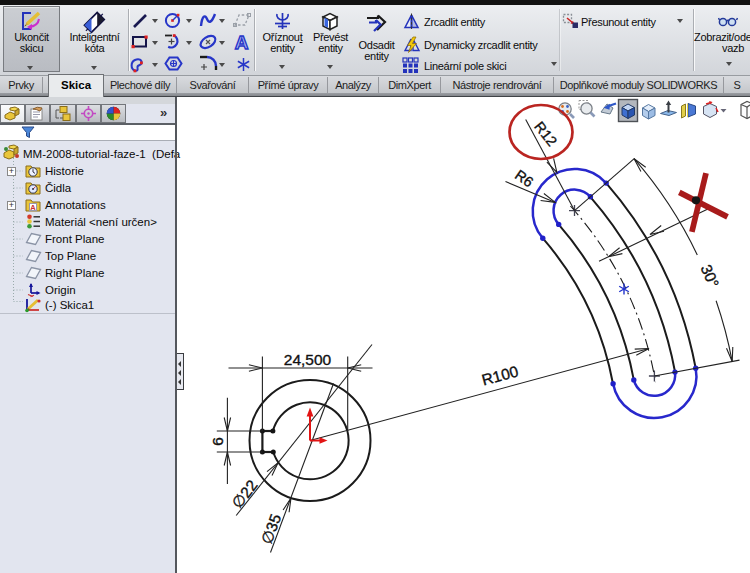 The height and width of the screenshot is (573, 750). What do you see at coordinates (546, 134) in the screenshot?
I see `svg-text: R12` at bounding box center [546, 134].